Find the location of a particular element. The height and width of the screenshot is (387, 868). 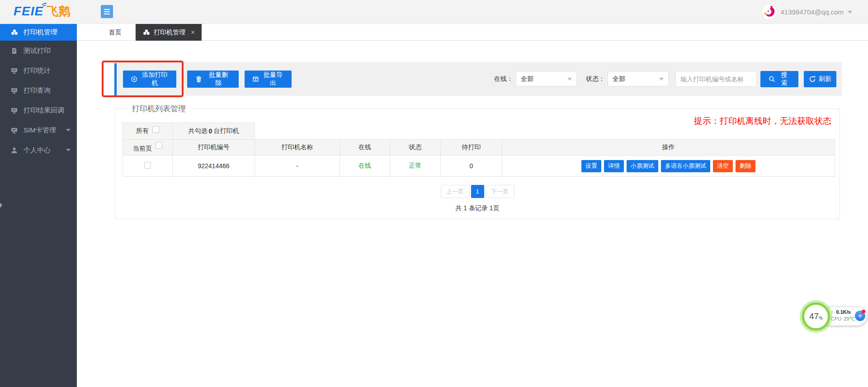

sidebar-item-test-print: 测试打印 is located at coordinates (38, 51).